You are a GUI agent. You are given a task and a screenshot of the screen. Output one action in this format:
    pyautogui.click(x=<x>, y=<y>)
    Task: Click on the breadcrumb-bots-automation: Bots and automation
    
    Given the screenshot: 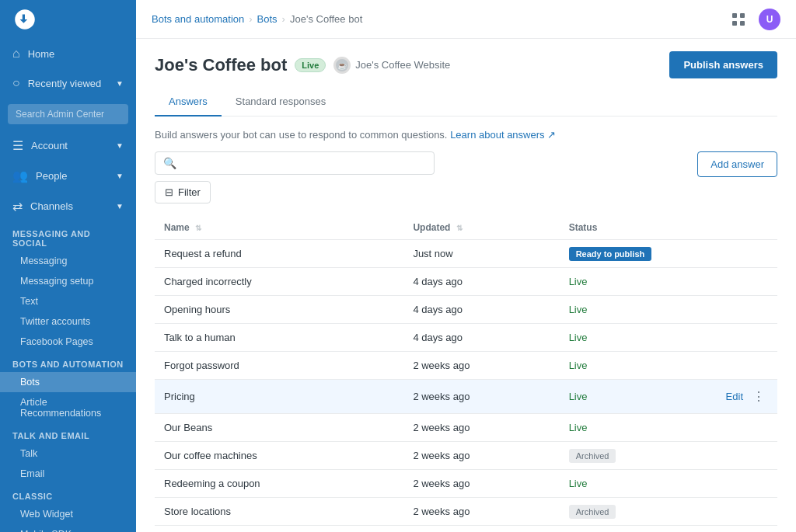 What is the action you would take?
    pyautogui.click(x=197, y=19)
    